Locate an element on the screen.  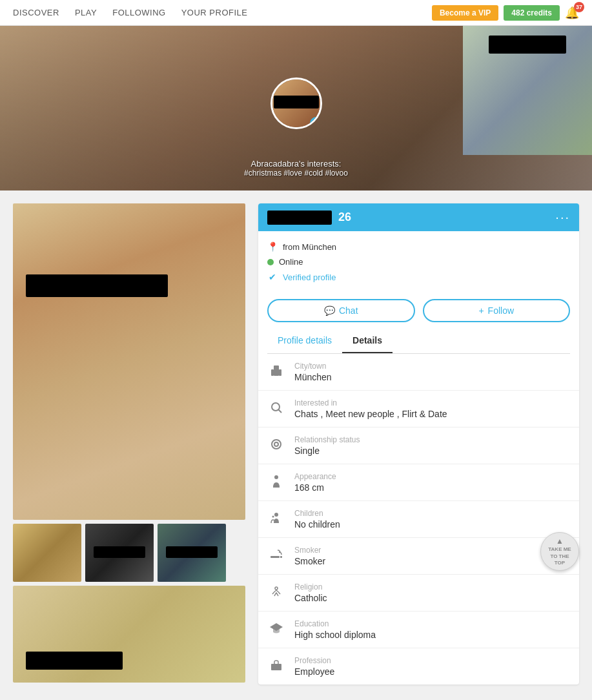
children-label: Children is located at coordinates (318, 513).